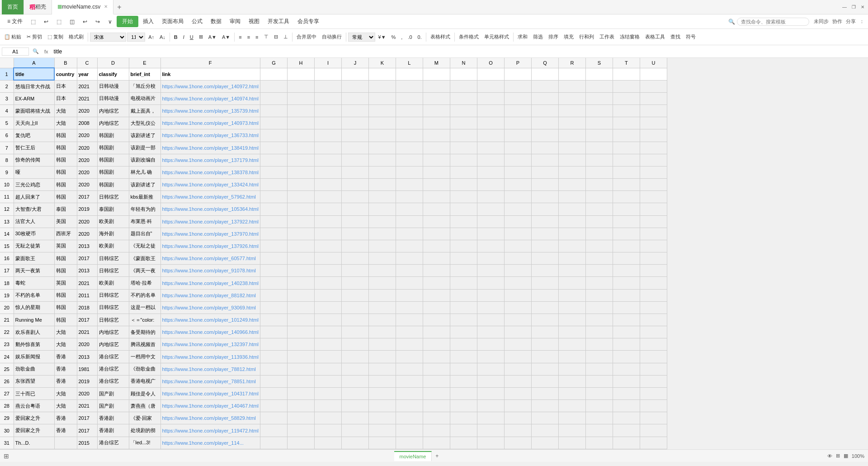 The height and width of the screenshot is (466, 868). Describe the element at coordinates (7, 172) in the screenshot. I see `row-num: 9` at that location.